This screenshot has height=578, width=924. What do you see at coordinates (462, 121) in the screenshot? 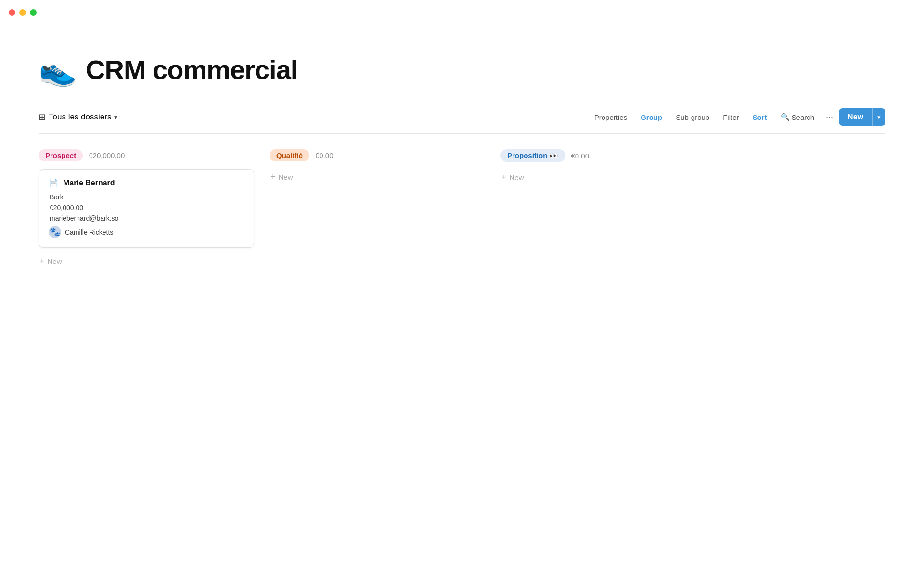
I see `toolbar: ⊞ Tous les dossiers ▾ Properties Group S…` at bounding box center [462, 121].